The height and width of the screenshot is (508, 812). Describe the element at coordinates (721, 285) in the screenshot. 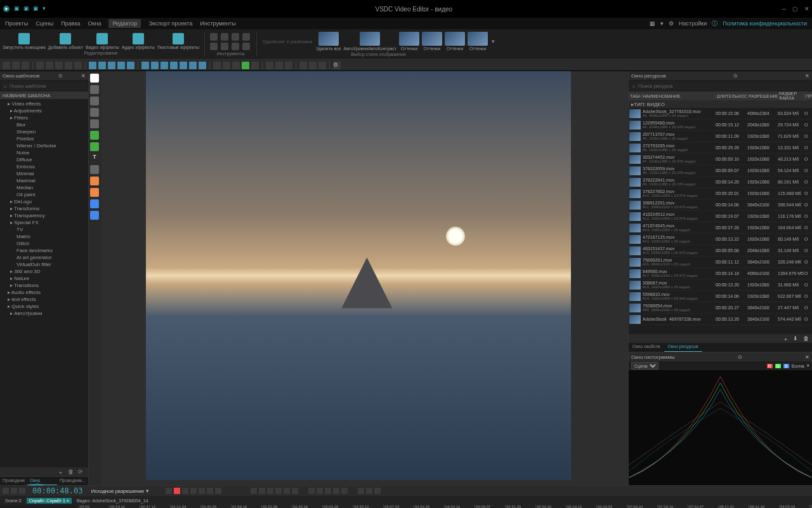

I see `resource-row: 308687.mov#18, 1920x1080 x 25 кадр/с00:0…` at that location.